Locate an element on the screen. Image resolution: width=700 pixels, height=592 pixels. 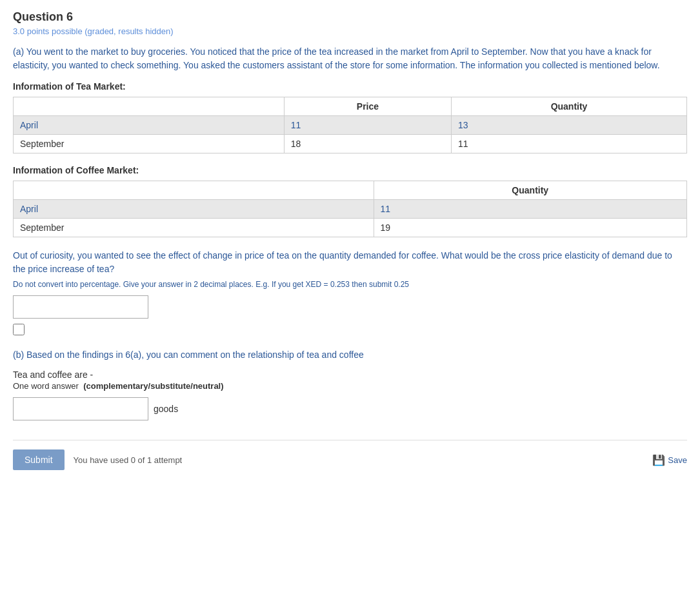
one-word-options: (complementary/substitute/neutral) is located at coordinates (154, 386).